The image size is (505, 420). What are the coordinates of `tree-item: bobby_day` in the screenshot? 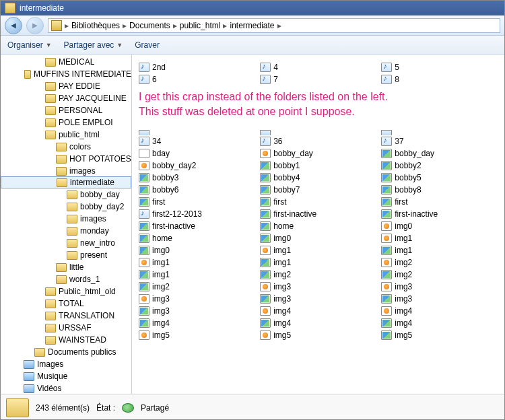 It's located at (66, 195).